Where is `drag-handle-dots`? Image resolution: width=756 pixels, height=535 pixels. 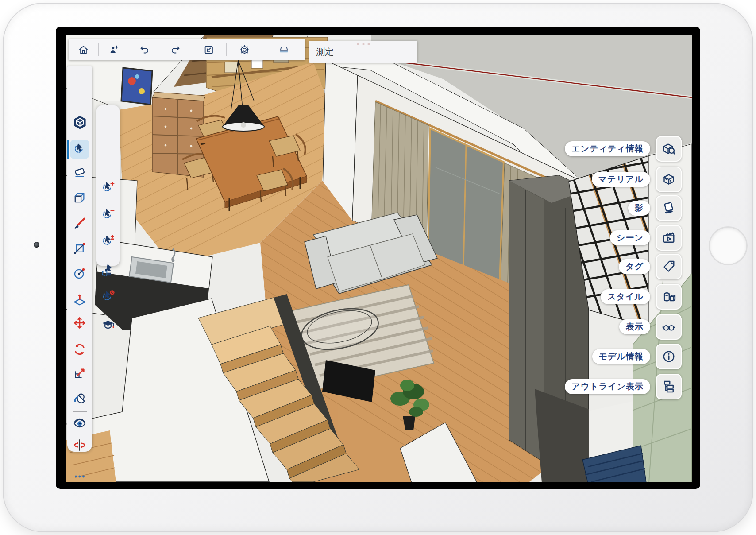
drag-handle-dots is located at coordinates (363, 44).